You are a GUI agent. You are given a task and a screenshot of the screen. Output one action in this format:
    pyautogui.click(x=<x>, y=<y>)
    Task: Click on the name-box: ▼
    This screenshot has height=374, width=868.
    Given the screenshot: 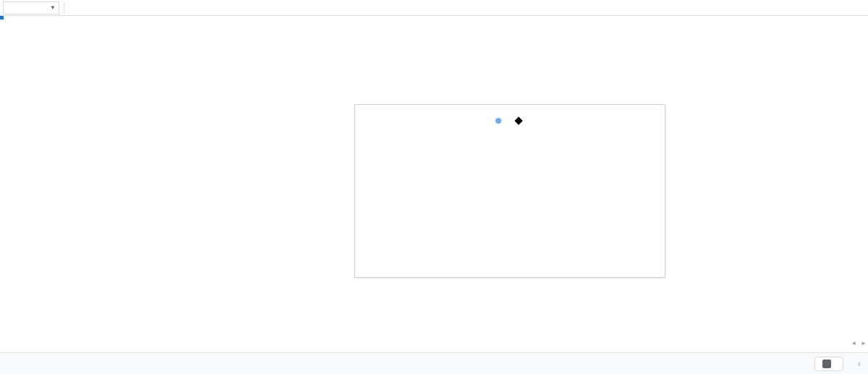 What is the action you would take?
    pyautogui.click(x=31, y=8)
    